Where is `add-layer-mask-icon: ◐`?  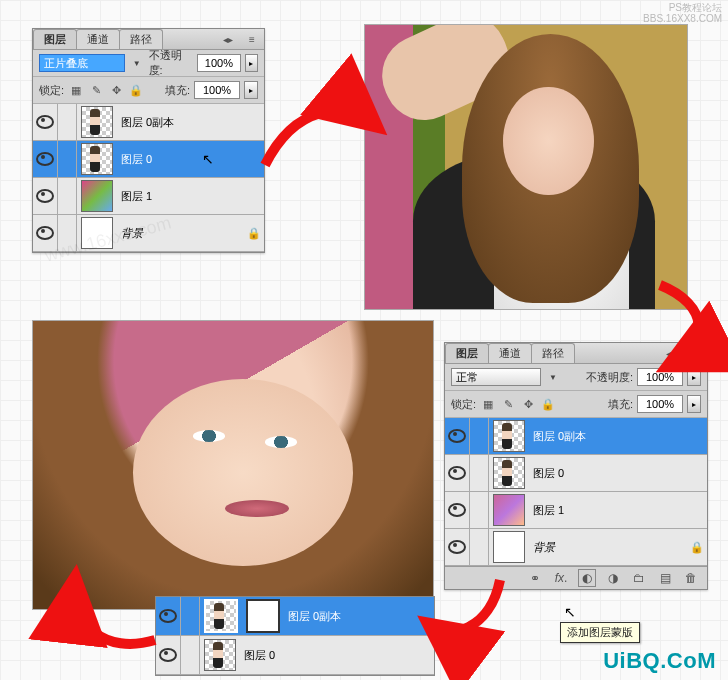
add-layer-mask-icon: ◐ is located at coordinates (587, 578).